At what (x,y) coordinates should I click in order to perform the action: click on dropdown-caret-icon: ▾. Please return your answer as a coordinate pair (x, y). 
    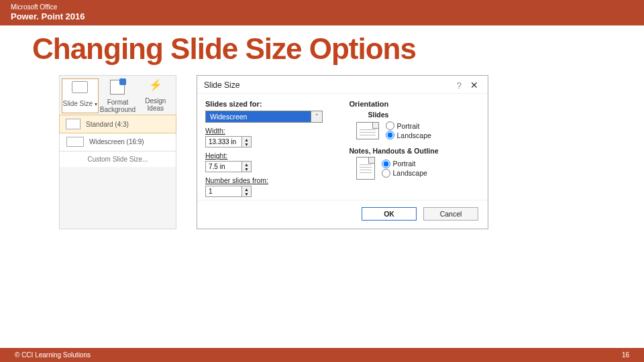
    Looking at the image, I should click on (96, 105).